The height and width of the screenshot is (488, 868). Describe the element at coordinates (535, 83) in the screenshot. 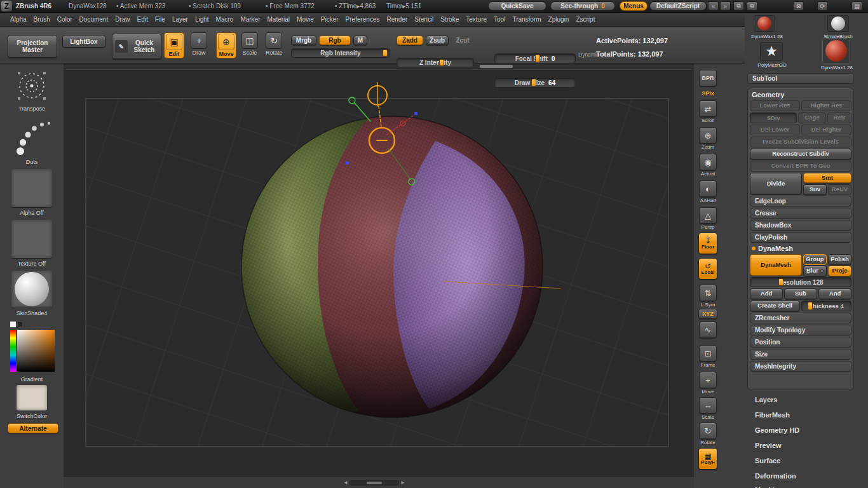

I see `draw-size-slider: Draw Size 64` at that location.